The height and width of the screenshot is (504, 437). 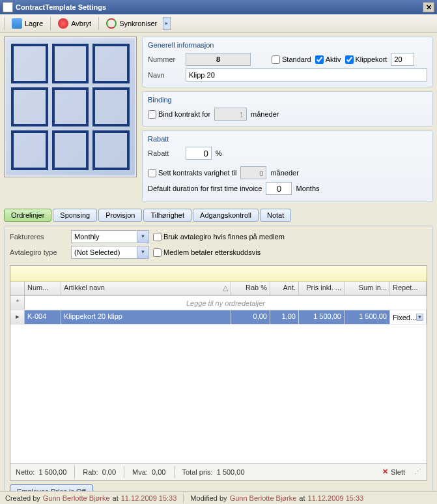 I want to click on tab-notat: Notat, so click(x=275, y=215).